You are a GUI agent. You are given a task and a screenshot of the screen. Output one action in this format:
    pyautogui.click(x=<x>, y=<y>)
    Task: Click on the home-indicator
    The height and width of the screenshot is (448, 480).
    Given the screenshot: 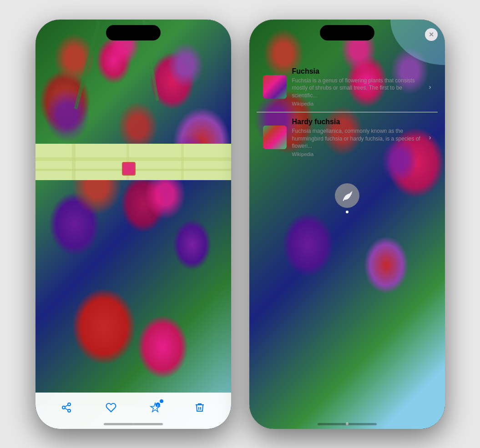 What is the action you would take?
    pyautogui.click(x=133, y=424)
    